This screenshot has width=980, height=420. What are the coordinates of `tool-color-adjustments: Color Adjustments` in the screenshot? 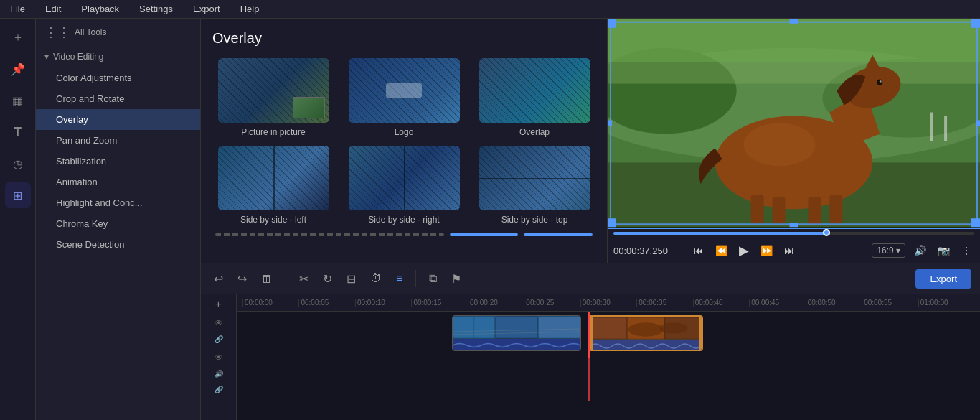 It's located at (118, 78).